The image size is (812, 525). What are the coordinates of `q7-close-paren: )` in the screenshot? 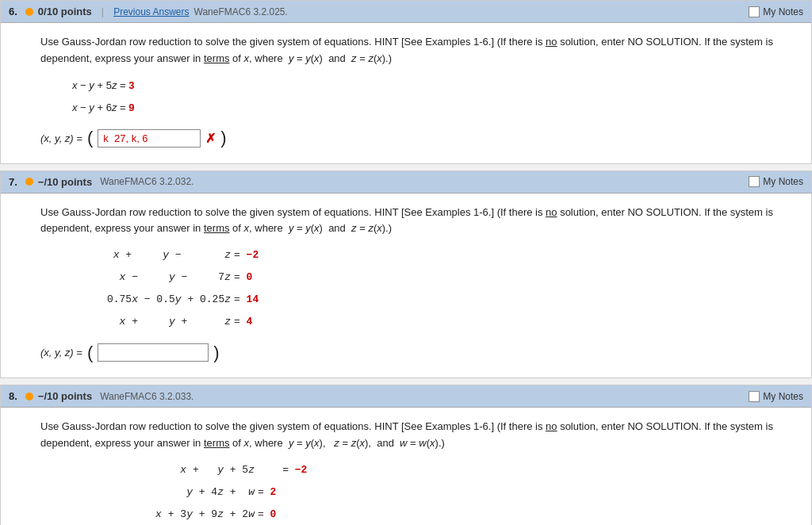 It's located at (216, 353).